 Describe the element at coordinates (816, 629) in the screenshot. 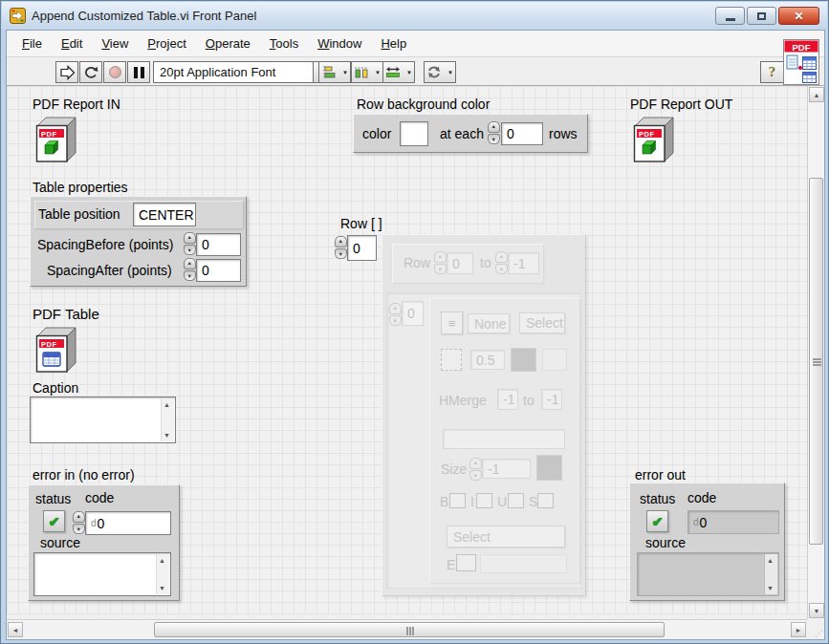

I see `resize-grip: ⋰` at that location.